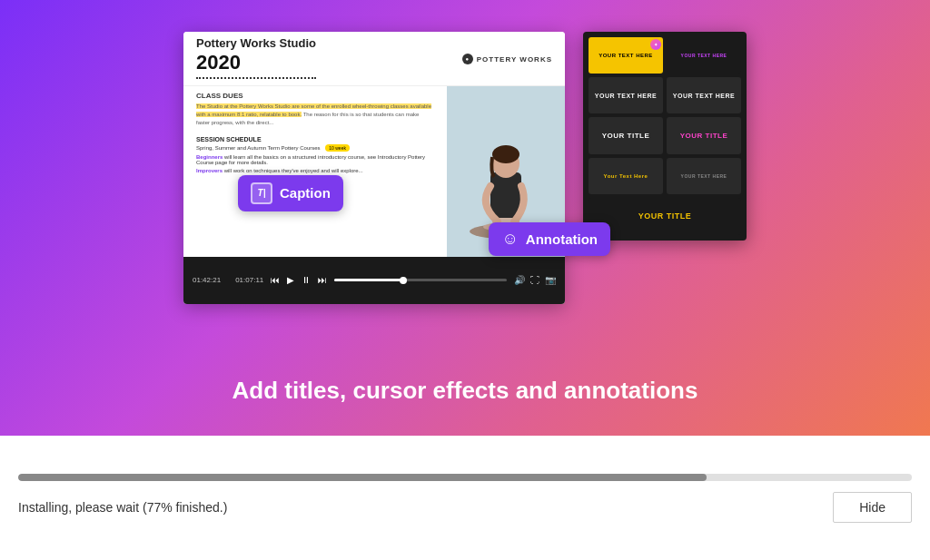  What do you see at coordinates (704, 176) in the screenshot?
I see `style-item-8: YOUR TEXT HERE` at bounding box center [704, 176].